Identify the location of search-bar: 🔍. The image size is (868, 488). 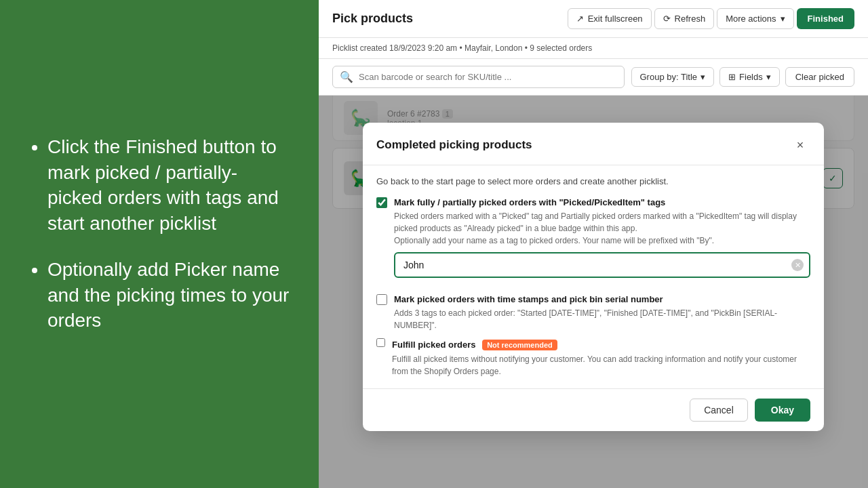
(479, 77).